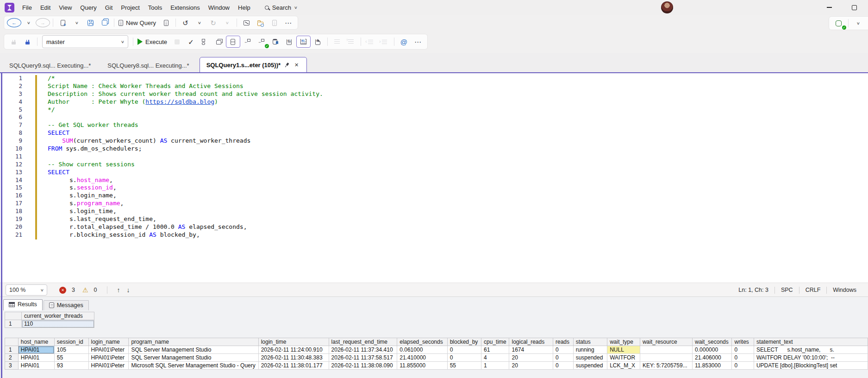 The image size is (868, 378). What do you see at coordinates (624, 366) in the screenshot?
I see `cell: LCK_M_X` at bounding box center [624, 366].